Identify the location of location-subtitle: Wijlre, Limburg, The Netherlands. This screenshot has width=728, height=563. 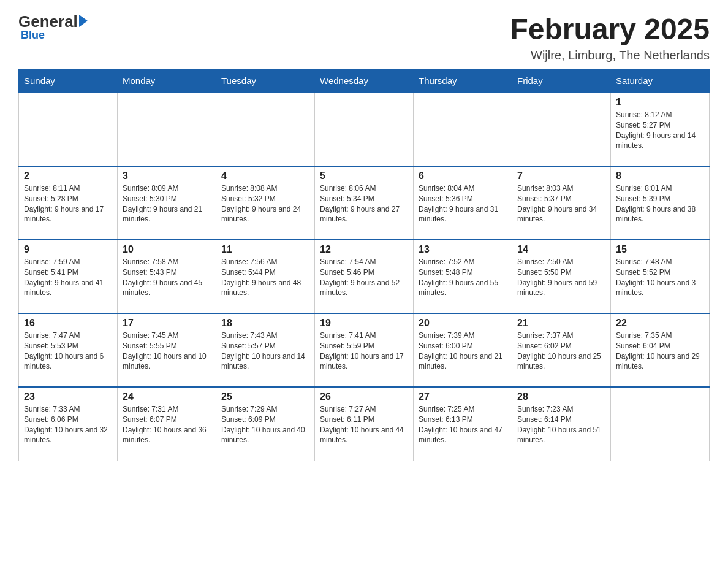
(610, 55).